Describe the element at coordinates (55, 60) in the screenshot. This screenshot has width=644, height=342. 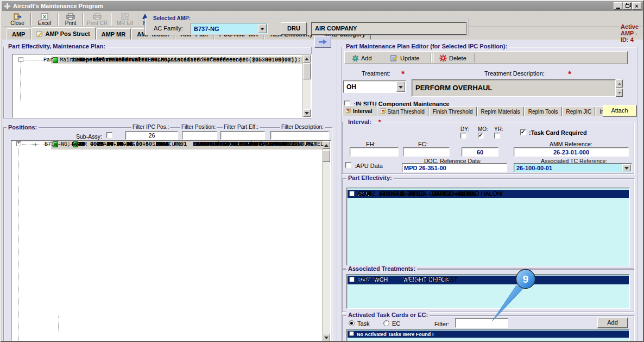
I see `part-node-icon` at that location.